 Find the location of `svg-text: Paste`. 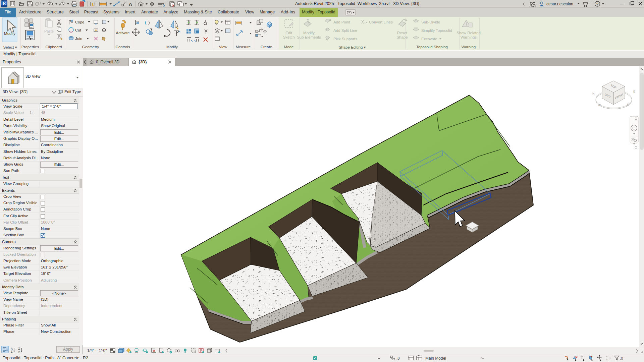

svg-text: Paste is located at coordinates (49, 31).